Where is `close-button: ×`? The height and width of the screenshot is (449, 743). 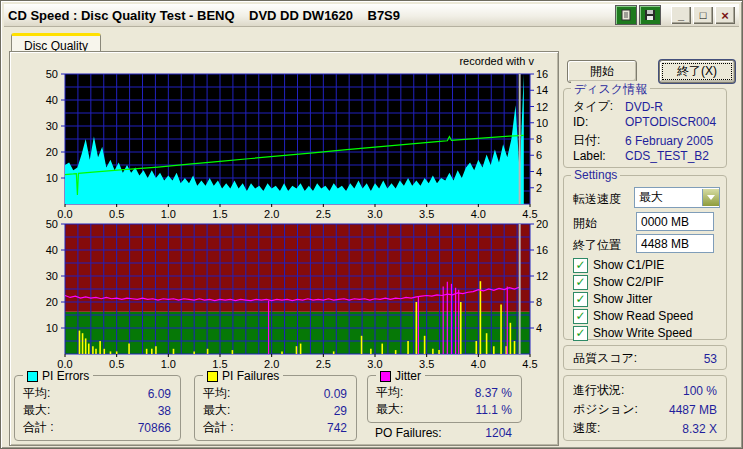
close-button: × is located at coordinates (725, 15).